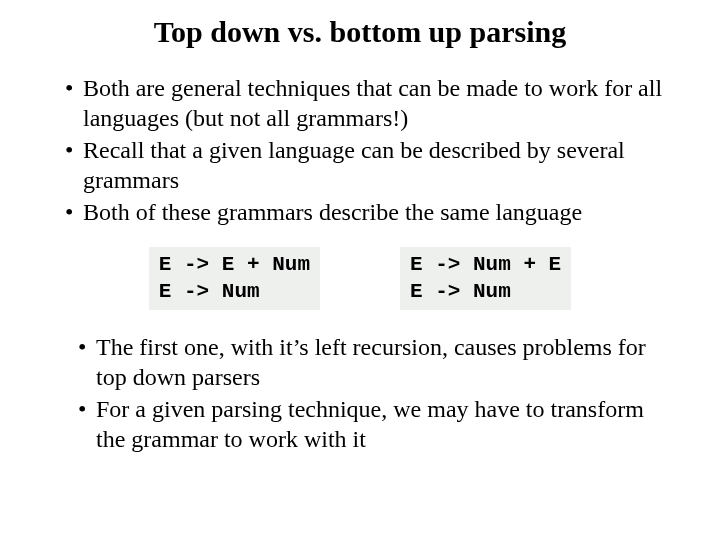  What do you see at coordinates (360, 32) in the screenshot?
I see `slide-title: Top down vs. bottom up parsing` at bounding box center [360, 32].